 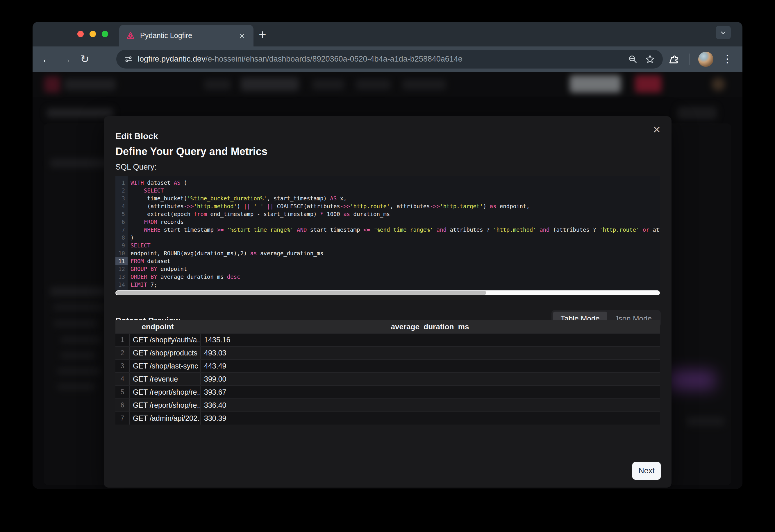 I want to click on bookmark-star-icon, so click(x=650, y=59).